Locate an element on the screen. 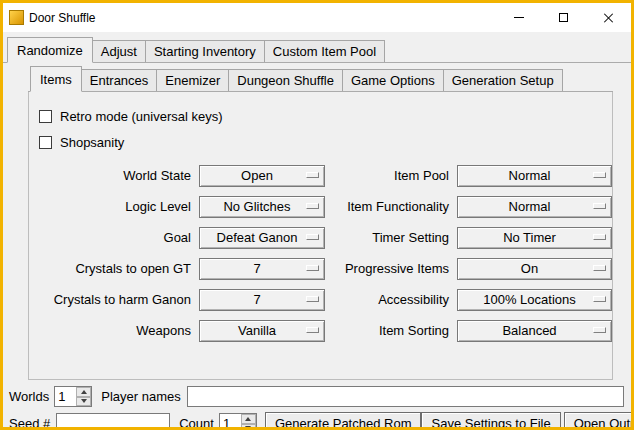 The height and width of the screenshot is (430, 634). weapons-dropdown: Vanilla is located at coordinates (262, 331).